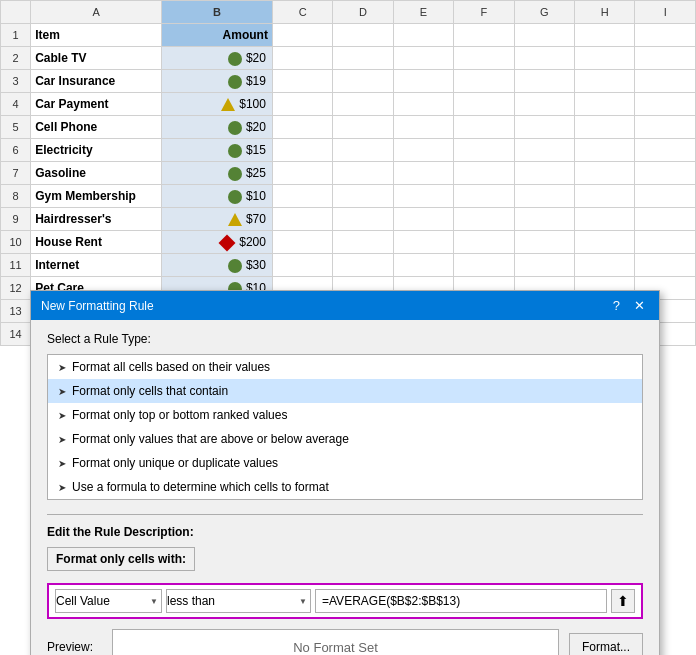 This screenshot has height=655, width=696. Describe the element at coordinates (218, 266) in the screenshot. I see `amount-cell: $30` at that location.